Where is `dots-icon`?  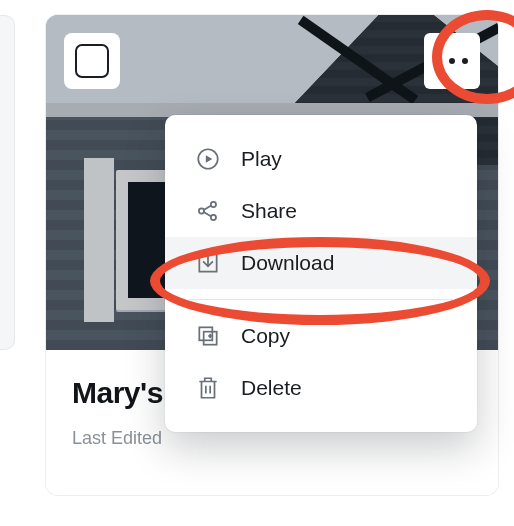 dots-icon is located at coordinates (439, 61).